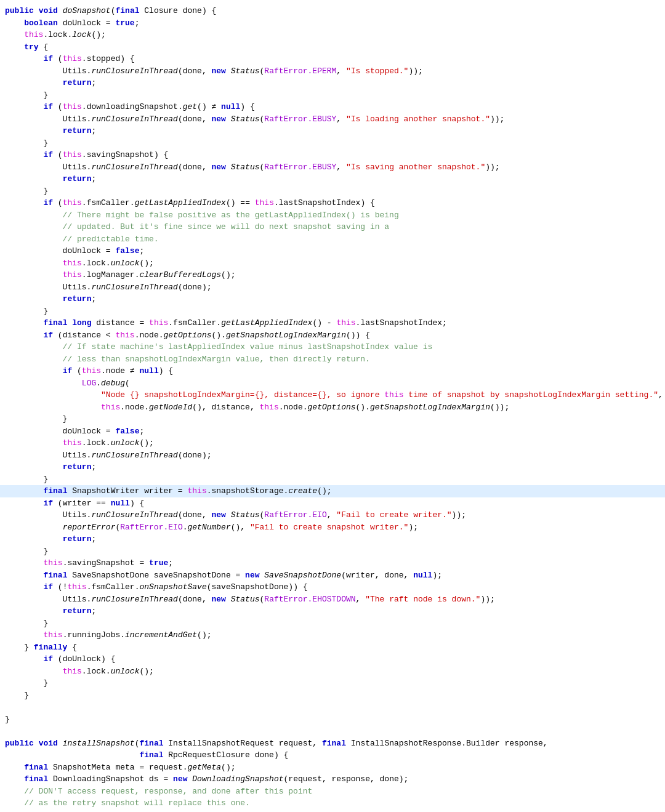  Describe the element at coordinates (332, 239) in the screenshot. I see `code-line: // predictable time.` at that location.